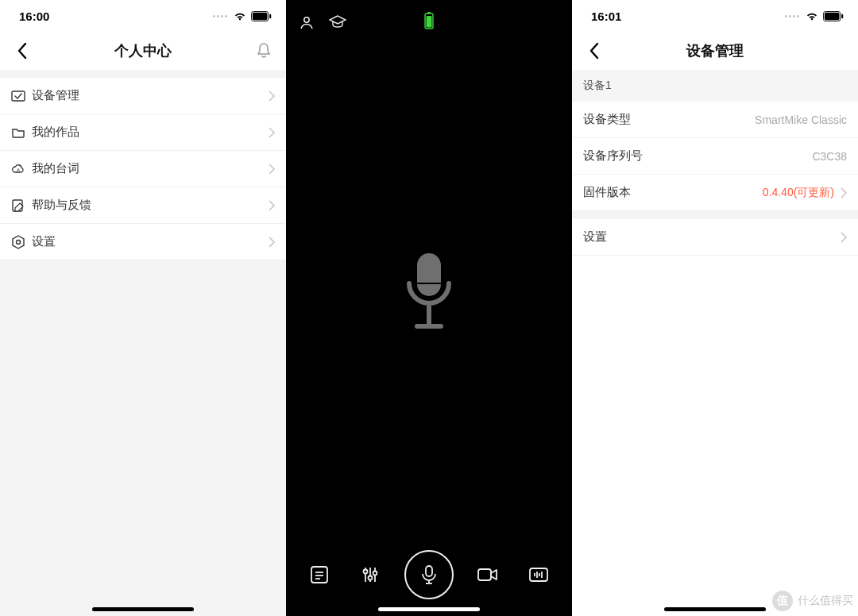 The image size is (858, 616). What do you see at coordinates (429, 294) in the screenshot?
I see `microphone-large-icon` at bounding box center [429, 294].